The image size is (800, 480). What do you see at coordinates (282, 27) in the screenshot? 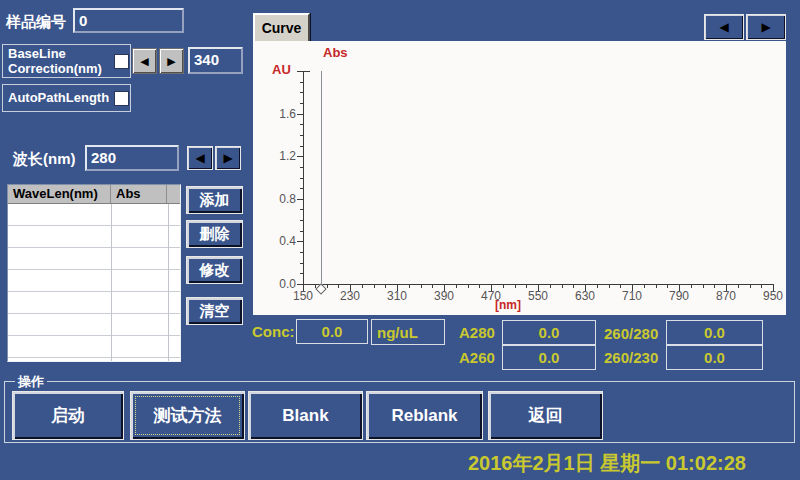
I see `tab-curve: Curve` at bounding box center [282, 27].